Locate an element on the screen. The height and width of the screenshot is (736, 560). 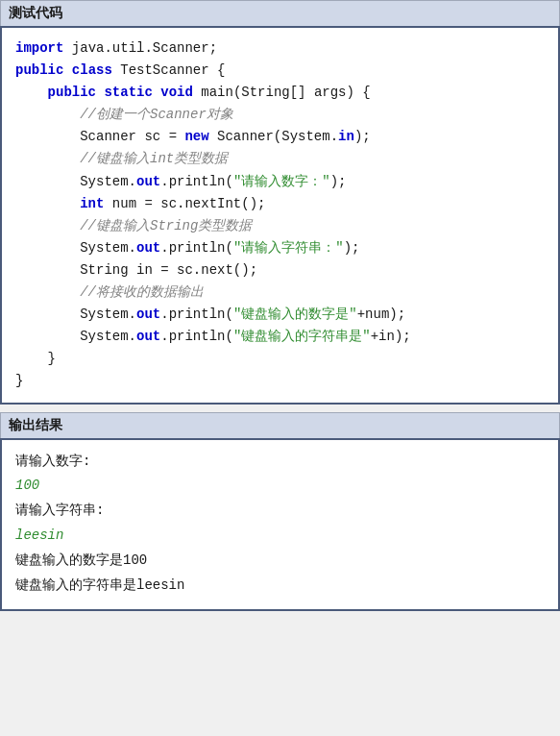
code-token: int is located at coordinates (92, 204).